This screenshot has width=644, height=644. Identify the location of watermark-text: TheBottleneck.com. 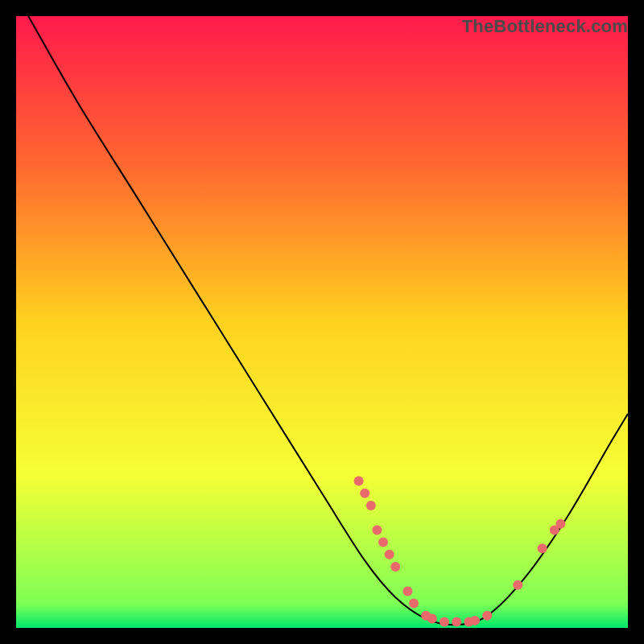
(545, 27).